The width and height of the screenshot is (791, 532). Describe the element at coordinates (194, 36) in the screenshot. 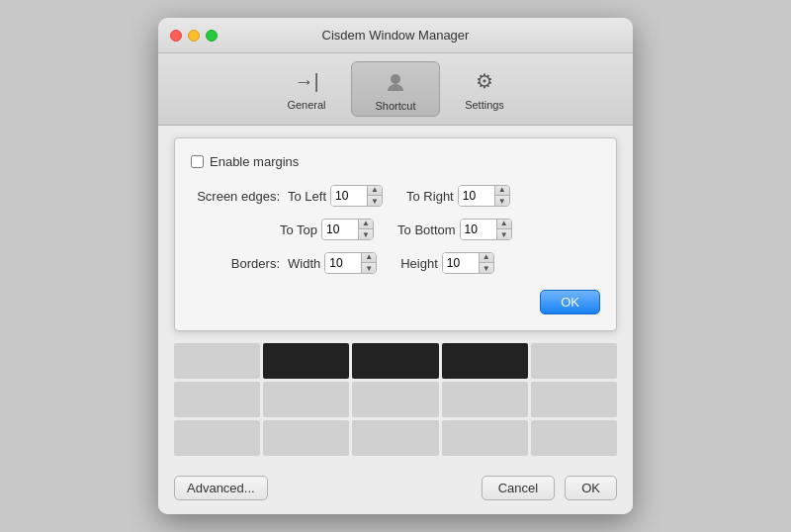

I see `traffic-lights` at that location.